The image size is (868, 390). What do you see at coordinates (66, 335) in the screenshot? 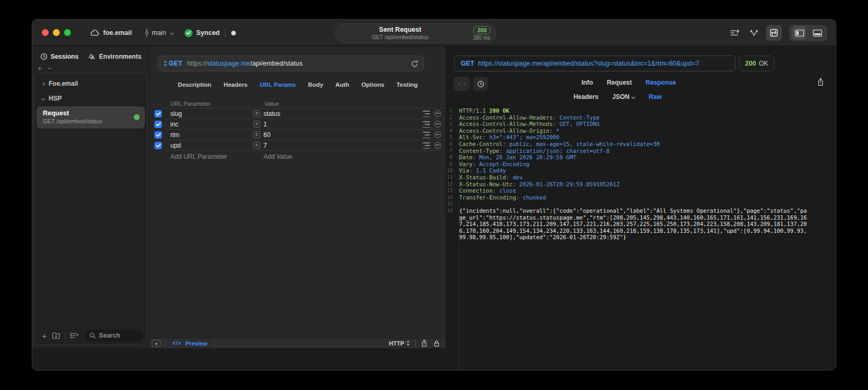
I see `toolbar-divider` at bounding box center [66, 335].